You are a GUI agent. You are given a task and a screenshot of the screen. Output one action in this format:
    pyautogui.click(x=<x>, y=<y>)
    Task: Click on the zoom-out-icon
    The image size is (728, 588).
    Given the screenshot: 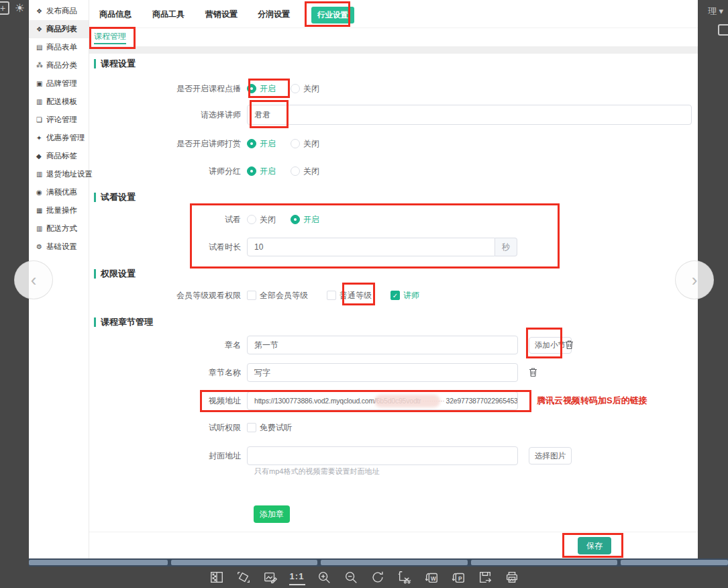 What is the action you would take?
    pyautogui.click(x=351, y=577)
    